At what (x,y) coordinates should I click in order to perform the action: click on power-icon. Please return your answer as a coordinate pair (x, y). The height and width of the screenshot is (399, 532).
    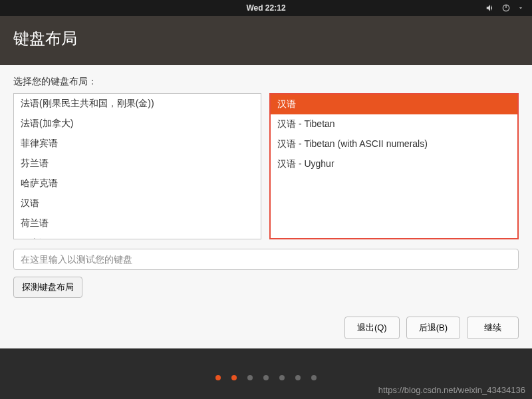
    Looking at the image, I should click on (506, 8).